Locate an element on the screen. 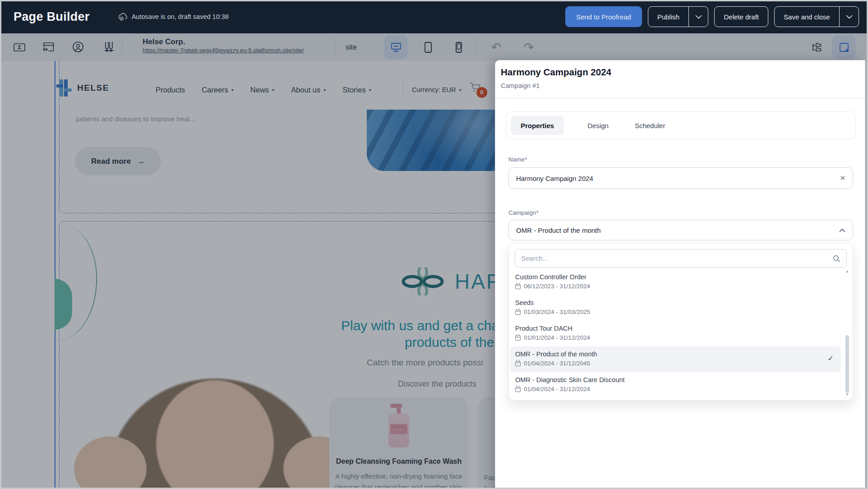 The height and width of the screenshot is (489, 868). autosave-status: Autosave is on, draft saved 10:38 is located at coordinates (173, 17).